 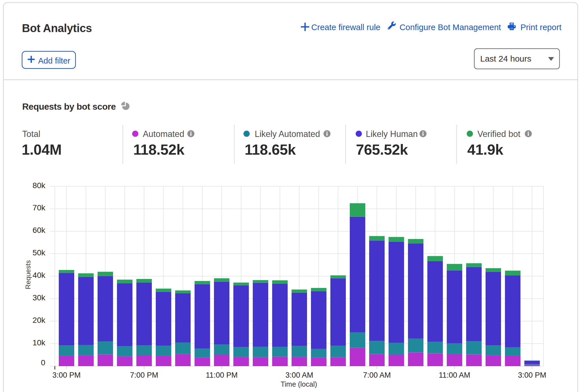 What do you see at coordinates (39, 275) in the screenshot?
I see `svg-text: 40k` at bounding box center [39, 275].